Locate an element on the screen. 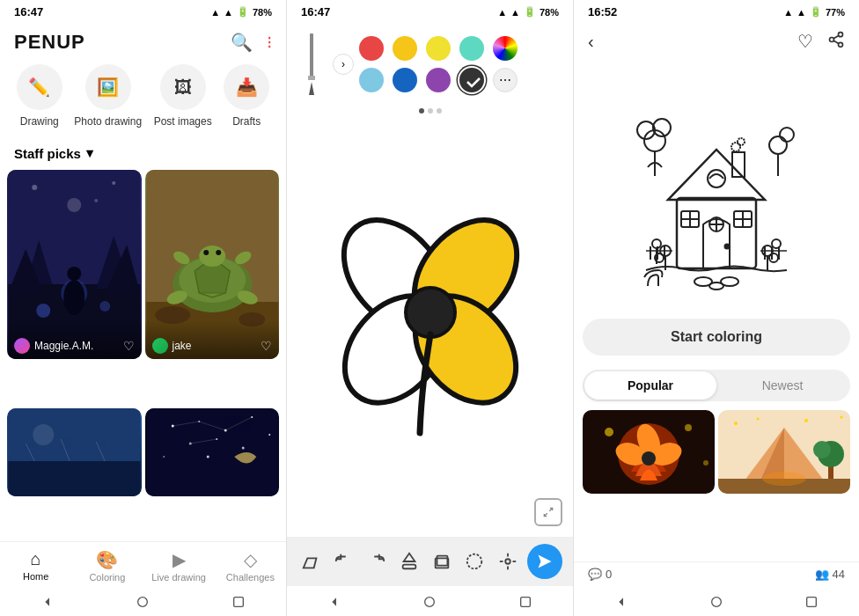 The height and width of the screenshot is (616, 859). color-black is located at coordinates (472, 80).